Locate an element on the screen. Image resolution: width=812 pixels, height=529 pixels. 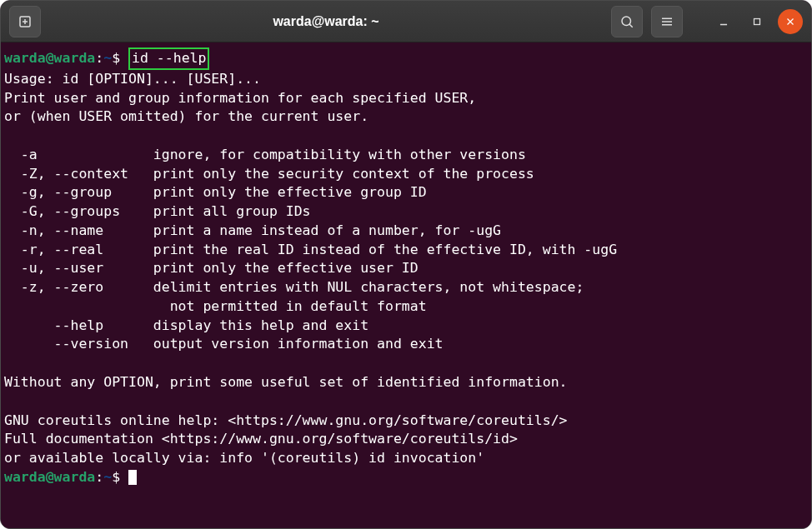
titlebar: warda@warda: ~ is located at coordinates (406, 22).